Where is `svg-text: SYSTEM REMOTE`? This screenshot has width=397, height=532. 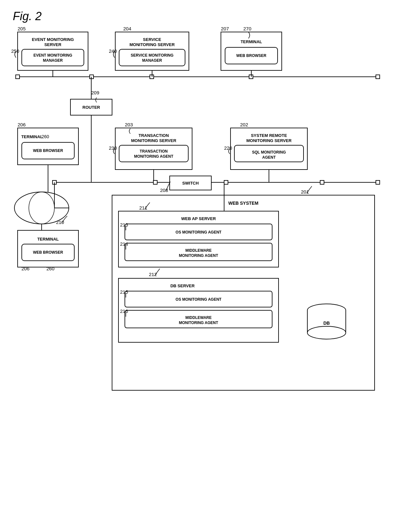
svg-text: SYSTEM REMOTE is located at coordinates (269, 136).